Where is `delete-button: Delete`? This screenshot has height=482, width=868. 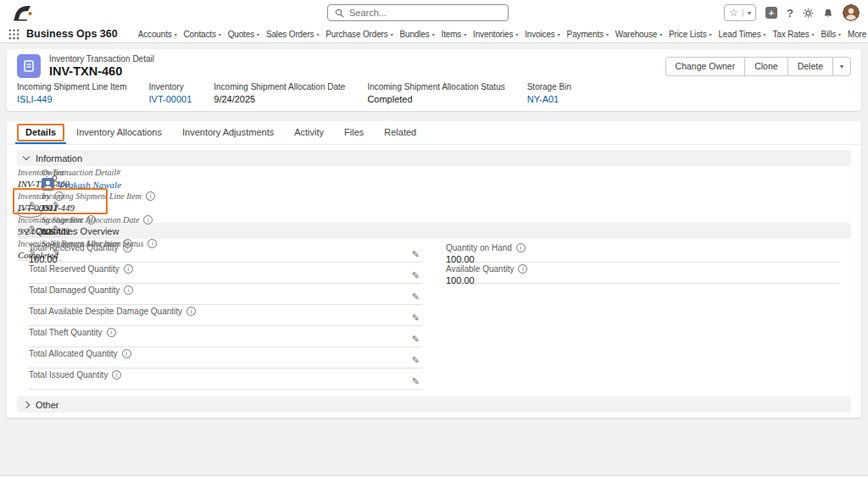 delete-button: Delete is located at coordinates (810, 66).